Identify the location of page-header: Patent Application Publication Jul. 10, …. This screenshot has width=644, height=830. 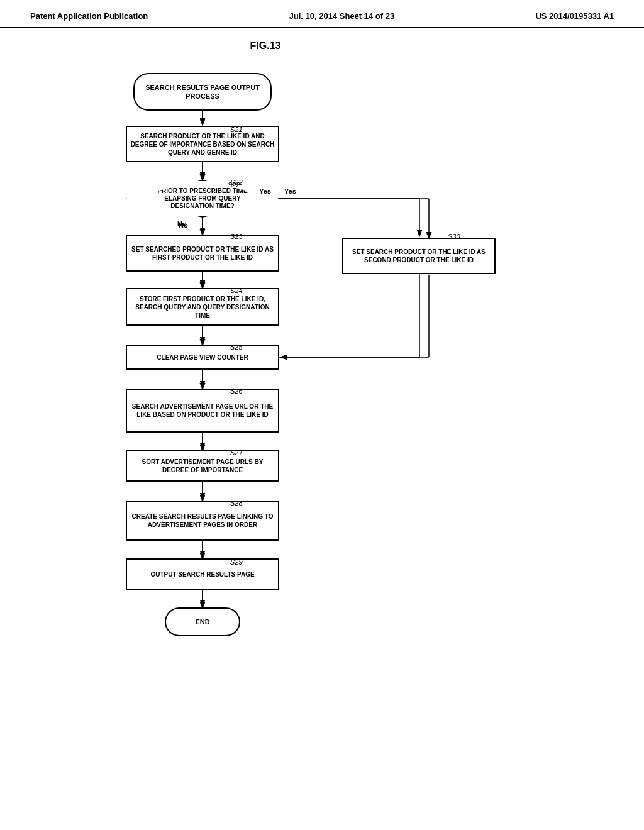
(322, 14).